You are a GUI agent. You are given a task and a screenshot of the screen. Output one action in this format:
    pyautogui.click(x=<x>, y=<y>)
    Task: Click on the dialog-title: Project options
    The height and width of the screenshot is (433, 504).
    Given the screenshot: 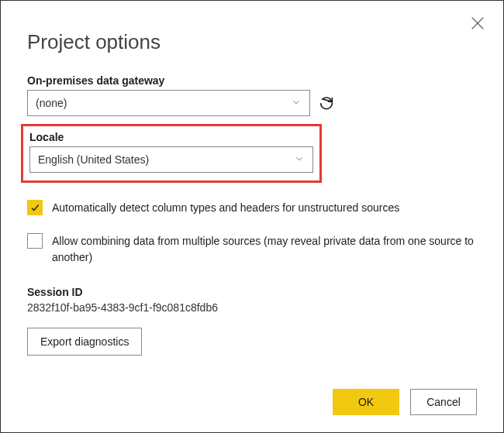 What is the action you would take?
    pyautogui.click(x=252, y=42)
    